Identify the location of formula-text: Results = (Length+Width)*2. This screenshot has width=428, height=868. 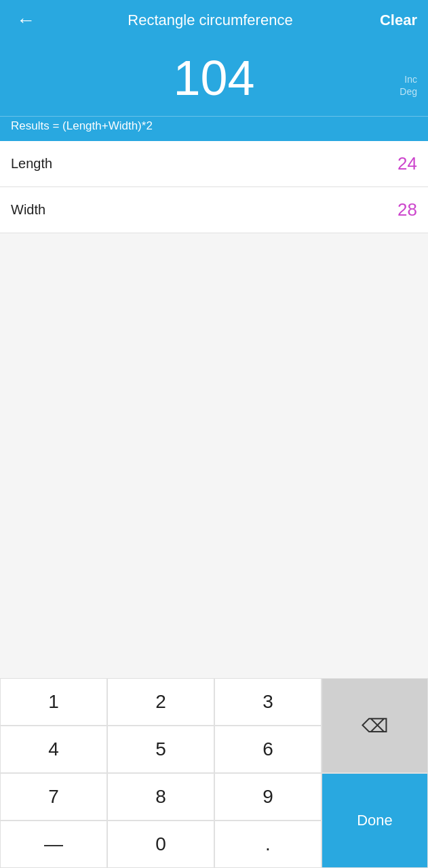
(81, 126).